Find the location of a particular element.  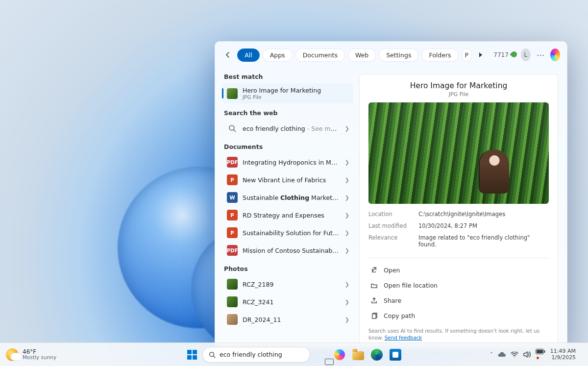

volume-icon is located at coordinates (527, 355).